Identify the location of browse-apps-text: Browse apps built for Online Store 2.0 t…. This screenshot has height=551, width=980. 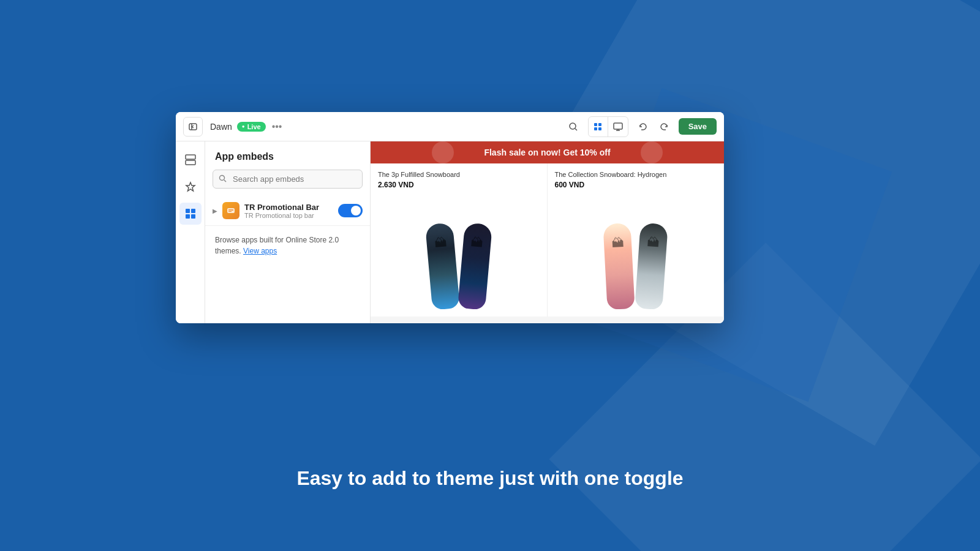
(288, 246).